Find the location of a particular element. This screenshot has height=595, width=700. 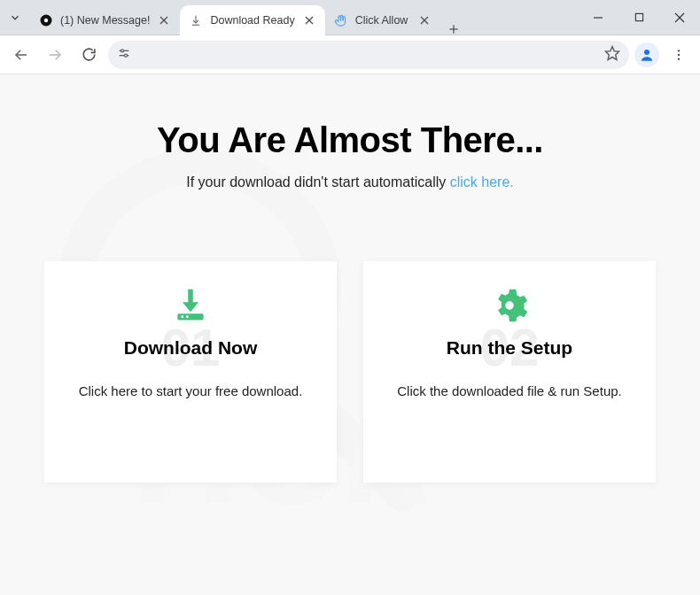

tab-label: (1) New Message! is located at coordinates (105, 20).